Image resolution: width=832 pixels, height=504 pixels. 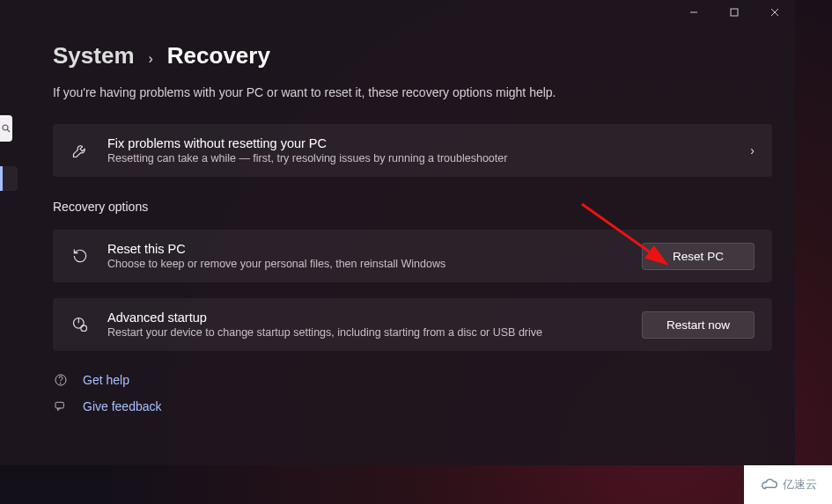 I want to click on give-feedback-label: Give feedback, so click(x=122, y=406).